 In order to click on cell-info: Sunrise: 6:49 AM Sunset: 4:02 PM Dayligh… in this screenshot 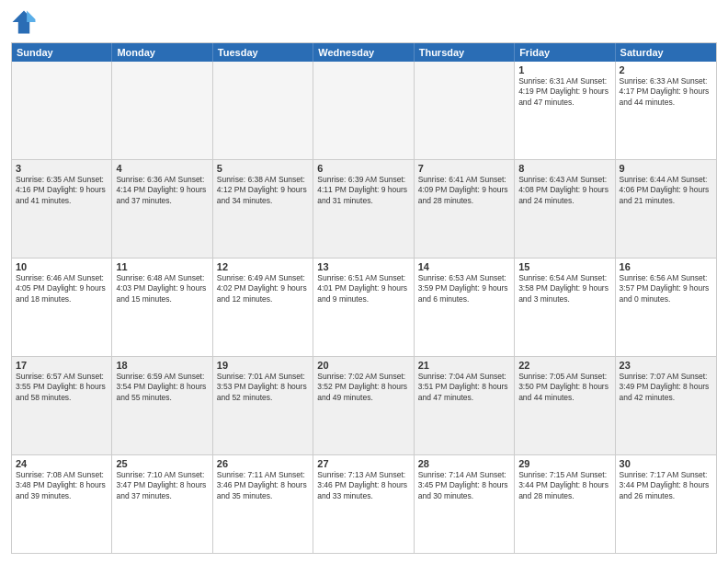, I will do `click(263, 289)`.